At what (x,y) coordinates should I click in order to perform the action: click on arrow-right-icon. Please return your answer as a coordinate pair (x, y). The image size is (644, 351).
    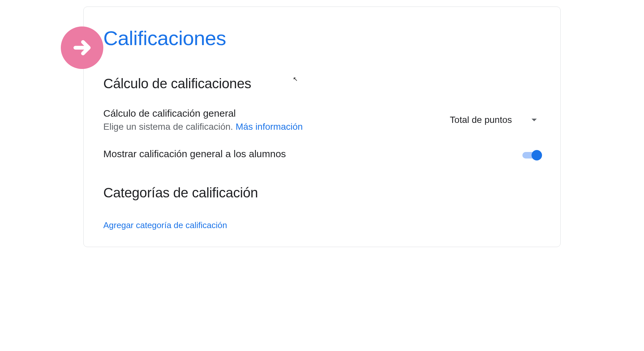
    Looking at the image, I should click on (82, 48).